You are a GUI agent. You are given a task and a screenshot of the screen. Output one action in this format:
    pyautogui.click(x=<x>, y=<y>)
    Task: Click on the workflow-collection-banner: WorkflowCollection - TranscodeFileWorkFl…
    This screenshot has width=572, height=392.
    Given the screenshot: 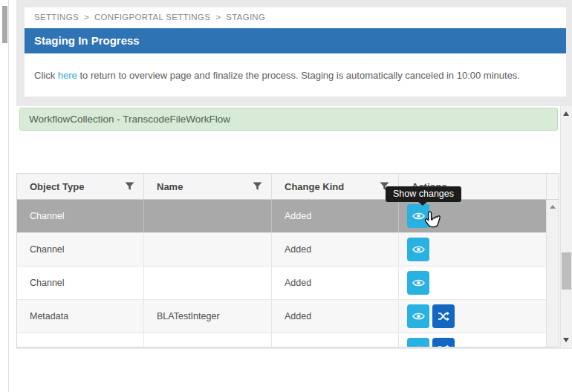 What is the action you would take?
    pyautogui.click(x=288, y=119)
    